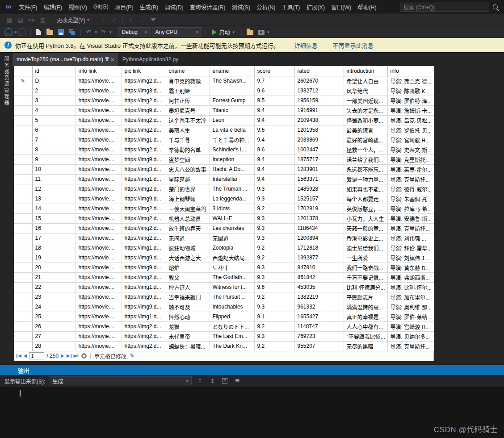  What do you see at coordinates (134, 32) in the screenshot?
I see `solution-configuration-combo: Debug ▾` at bounding box center [134, 32].